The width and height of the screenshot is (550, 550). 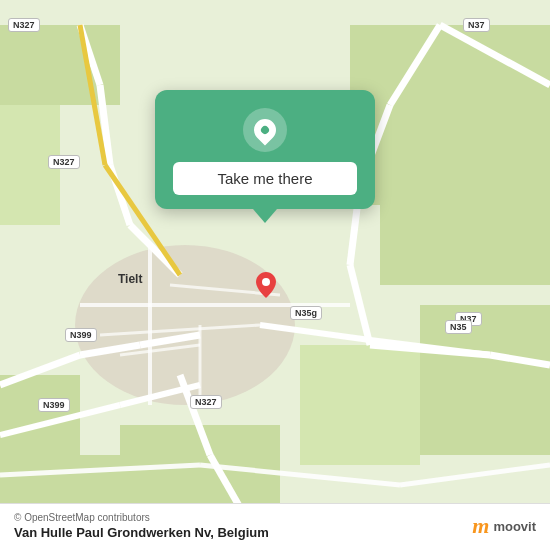 What do you see at coordinates (266, 285) in the screenshot?
I see `map-pin-icon` at bounding box center [266, 285].